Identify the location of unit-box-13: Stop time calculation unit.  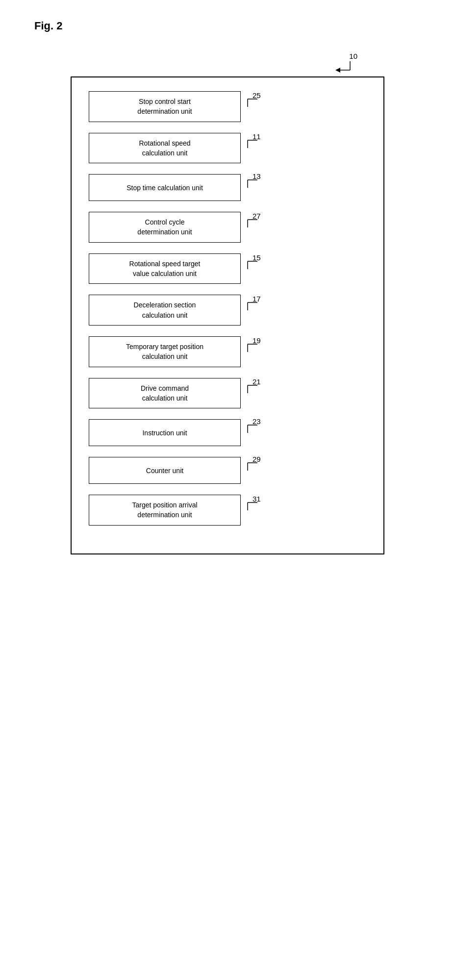
(165, 187).